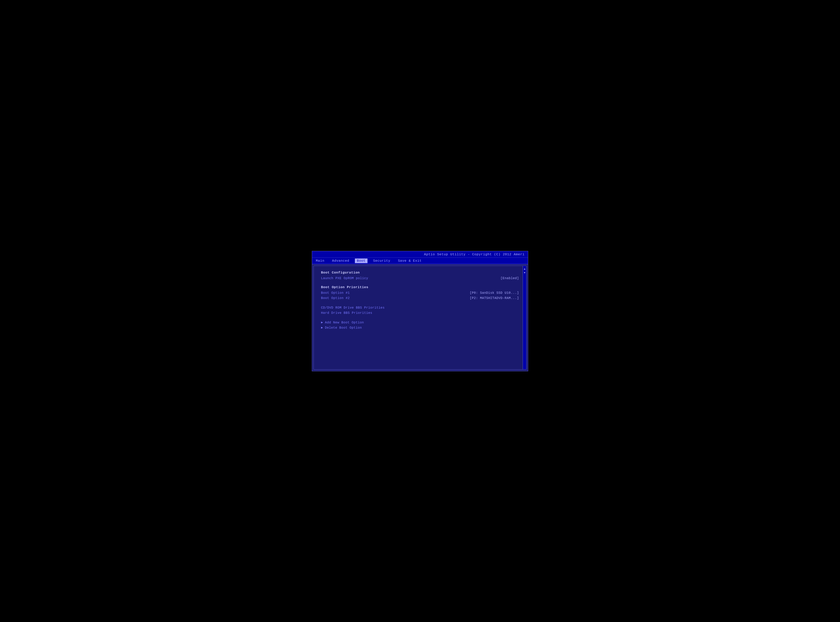  What do you see at coordinates (420, 298) in the screenshot?
I see `setting-row-boot2: Boot Option #2 [P2: MATSHITADVD-RAM...]` at bounding box center [420, 298].